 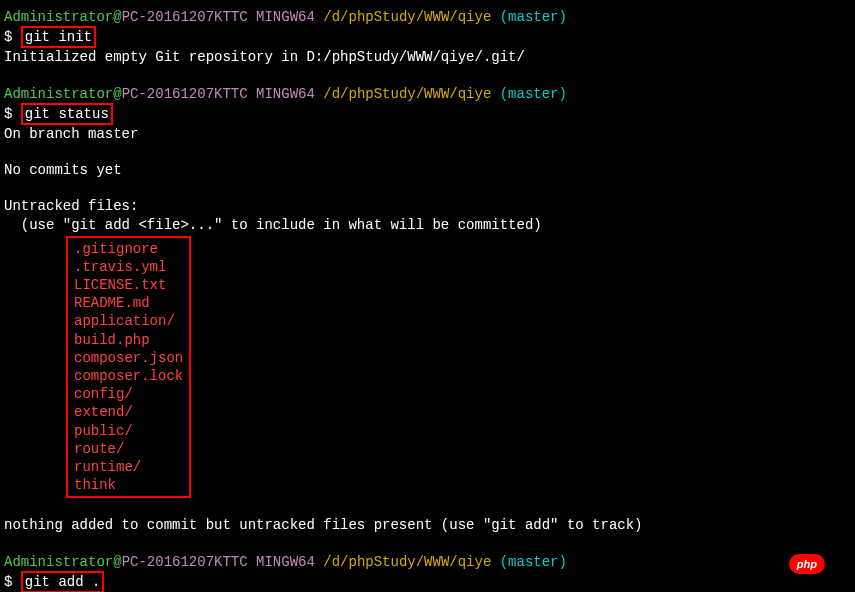 What do you see at coordinates (428, 225) in the screenshot?
I see `untracked-hint: (use "git add <file>..." to include in w…` at bounding box center [428, 225].